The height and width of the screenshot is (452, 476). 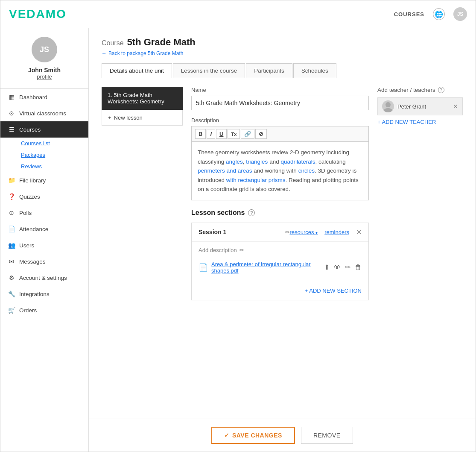 I want to click on view-file-button: 👁, so click(x=337, y=267).